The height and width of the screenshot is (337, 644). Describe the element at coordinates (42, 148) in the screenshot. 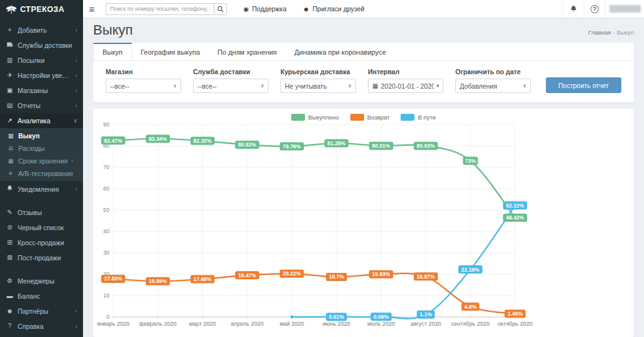

I see `sidebar-item-expenses: ⊟Расходы` at that location.